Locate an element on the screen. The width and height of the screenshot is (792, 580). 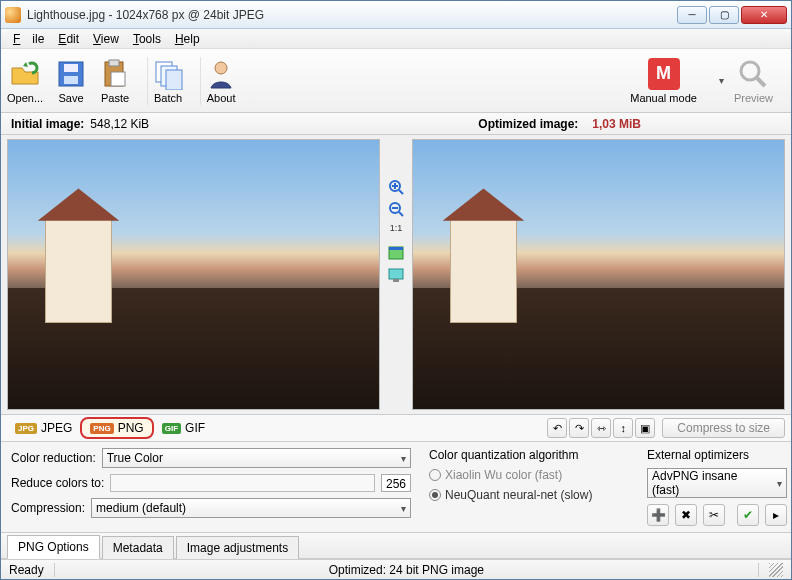
preview-label: Preview is located at coordinates (754, 98).